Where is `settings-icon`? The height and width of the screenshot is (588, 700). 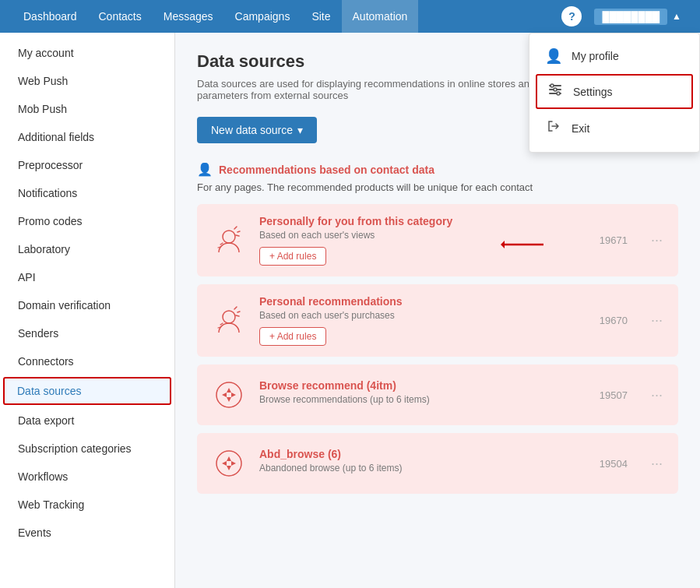
settings-icon is located at coordinates (555, 92).